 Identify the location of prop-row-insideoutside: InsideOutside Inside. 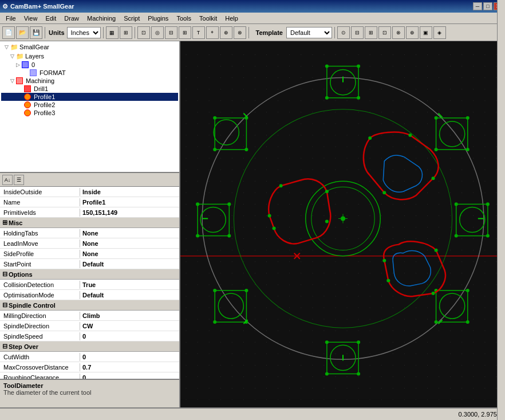
(89, 192).